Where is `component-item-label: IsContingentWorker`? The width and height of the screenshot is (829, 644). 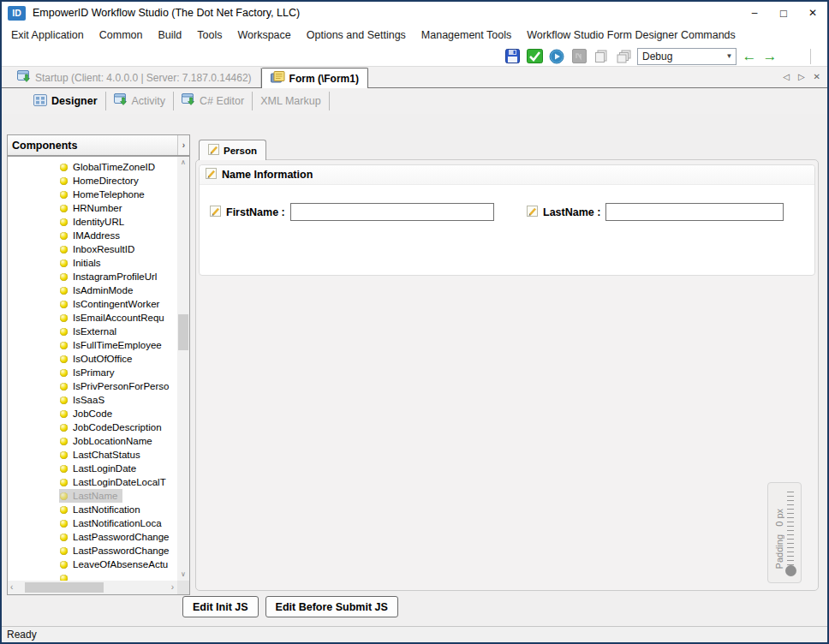 component-item-label: IsContingentWorker is located at coordinates (116, 304).